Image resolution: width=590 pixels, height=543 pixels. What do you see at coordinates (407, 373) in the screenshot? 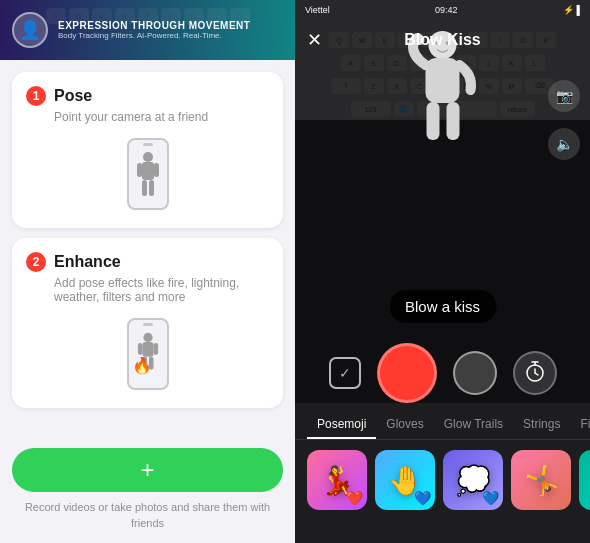
I see `record-button` at bounding box center [407, 373].